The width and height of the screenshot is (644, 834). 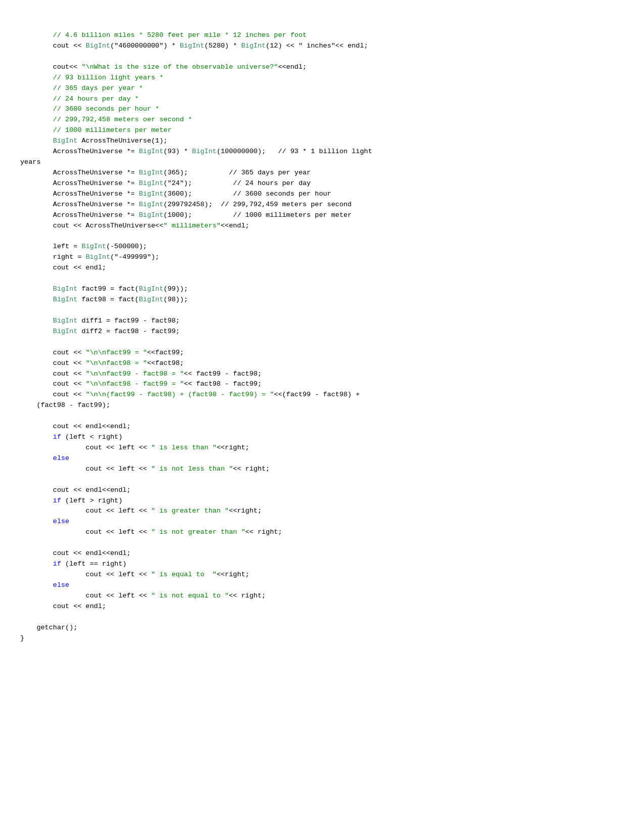 I want to click on code-line: cout << left << " is not less than "<< r…, so click(x=322, y=469).